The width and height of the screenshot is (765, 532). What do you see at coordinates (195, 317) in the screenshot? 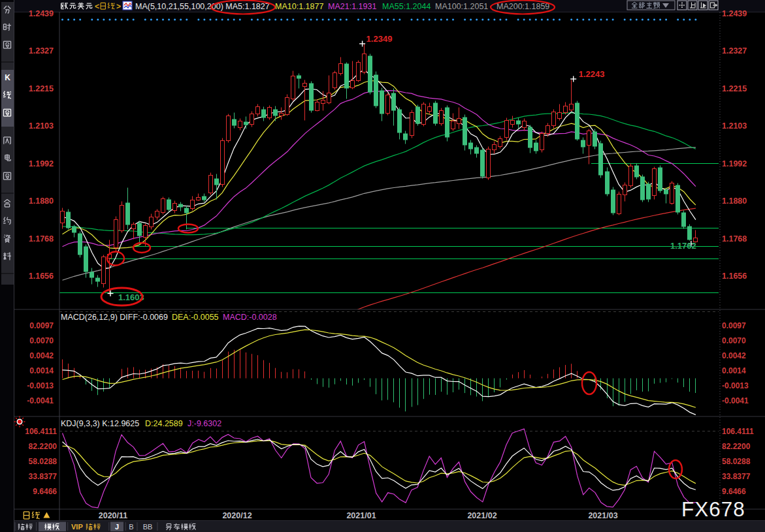
I see `svg-text: DEA:-0.0055` at bounding box center [195, 317].